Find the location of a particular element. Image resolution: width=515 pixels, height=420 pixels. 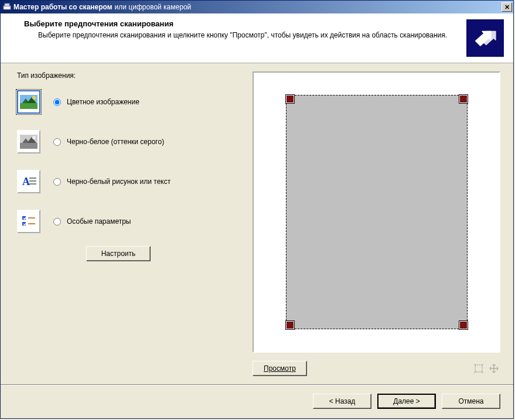

grayscale-image-icon is located at coordinates (29, 142).